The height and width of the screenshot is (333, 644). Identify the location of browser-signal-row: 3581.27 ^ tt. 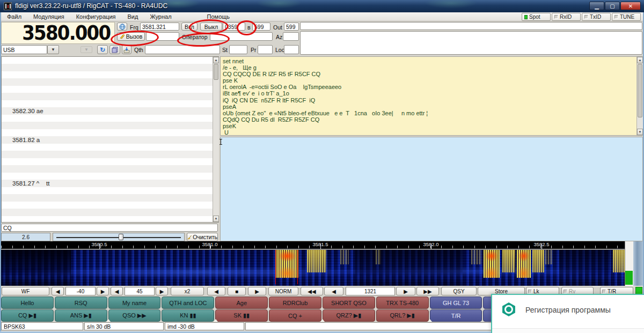
(31, 183).